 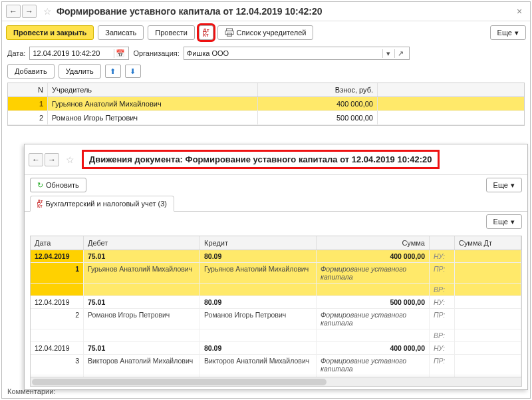 What do you see at coordinates (258, 243) in the screenshot?
I see `gcol-credit: Кредит` at bounding box center [258, 243].